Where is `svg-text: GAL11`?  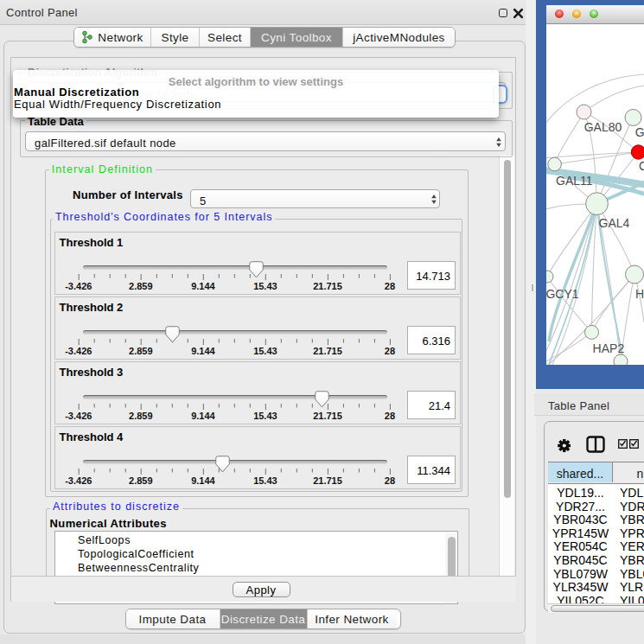 svg-text: GAL11 is located at coordinates (574, 181).